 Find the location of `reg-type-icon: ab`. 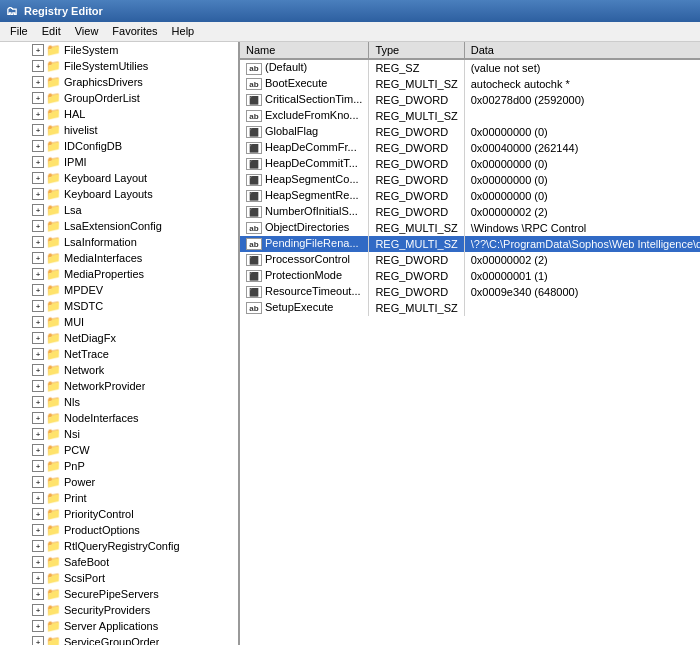

reg-type-icon: ab is located at coordinates (254, 69).